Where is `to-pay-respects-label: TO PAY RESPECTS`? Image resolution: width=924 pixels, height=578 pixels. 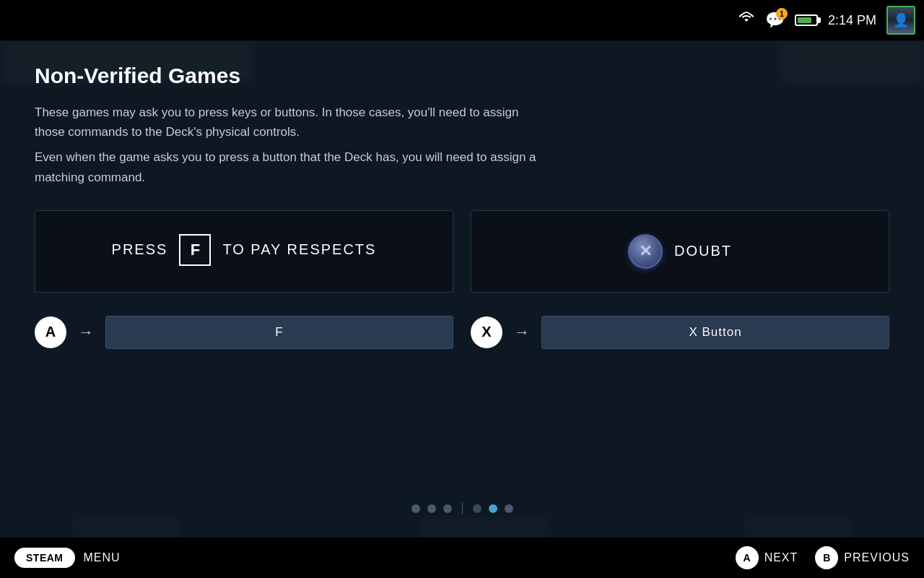 to-pay-respects-label: TO PAY RESPECTS is located at coordinates (299, 250).